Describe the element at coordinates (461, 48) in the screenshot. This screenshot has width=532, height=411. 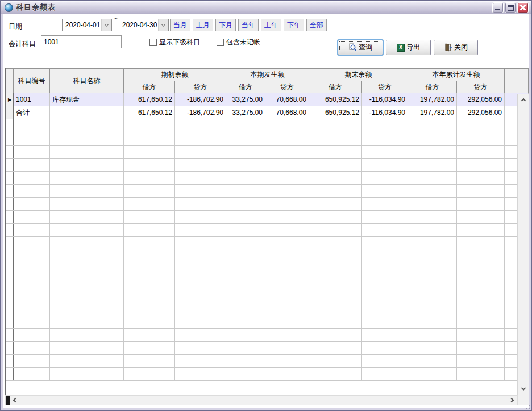
I see `close-button-label: 关闭` at that location.